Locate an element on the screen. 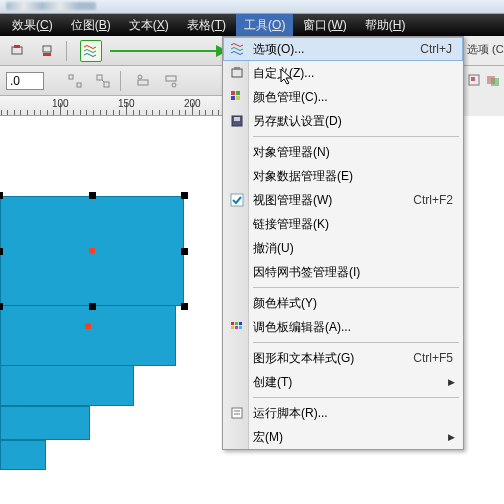  menu-item: 因特网书签管理器(I) is located at coordinates (343, 272).